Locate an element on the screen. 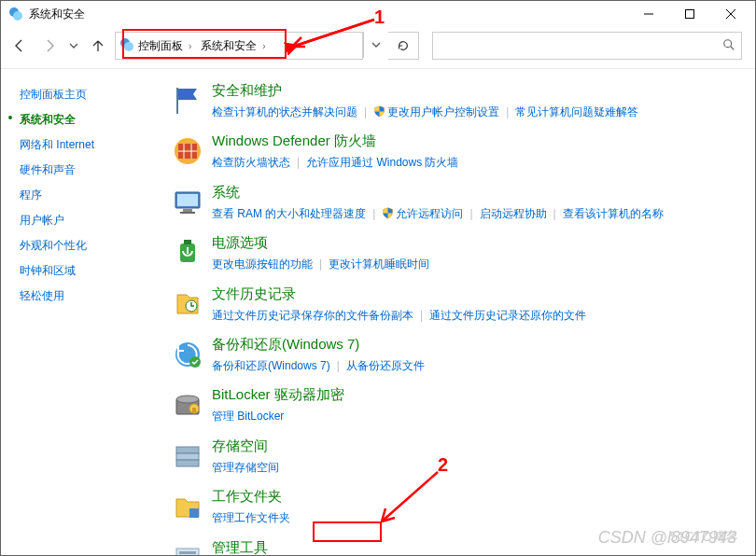 The image size is (756, 556). category-admin-tools: 管理工具释放磁盘空间|对你的驱动器进行碎片整理和优化|创建并格式化硬盘分区|查看… is located at coordinates (457, 547).